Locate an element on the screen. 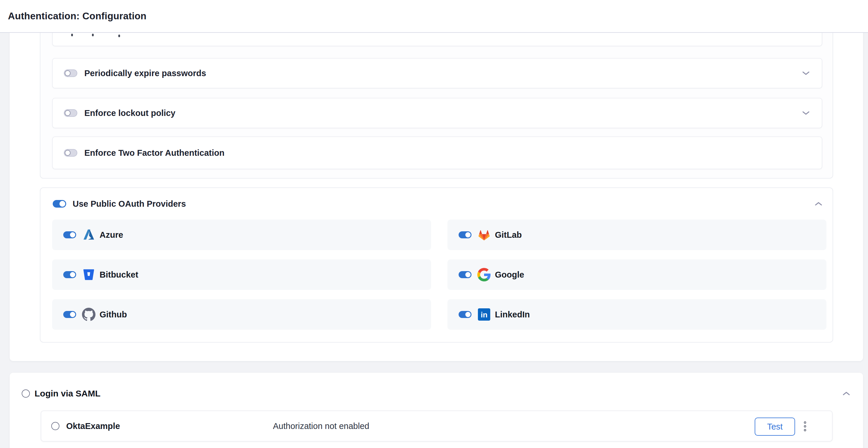  oauth-provider-row: Google is located at coordinates (637, 275).